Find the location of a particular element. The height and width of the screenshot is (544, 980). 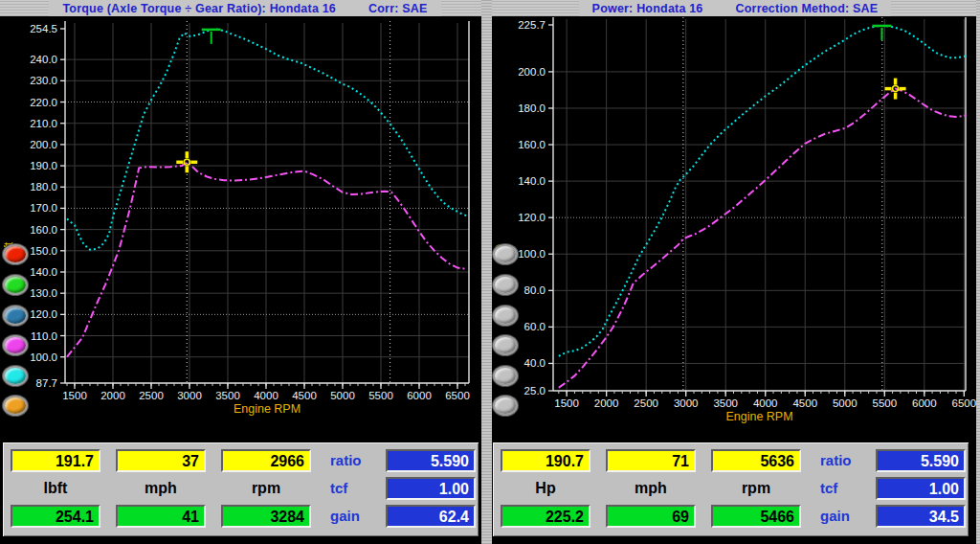

trace-button-red is located at coordinates (15, 255).